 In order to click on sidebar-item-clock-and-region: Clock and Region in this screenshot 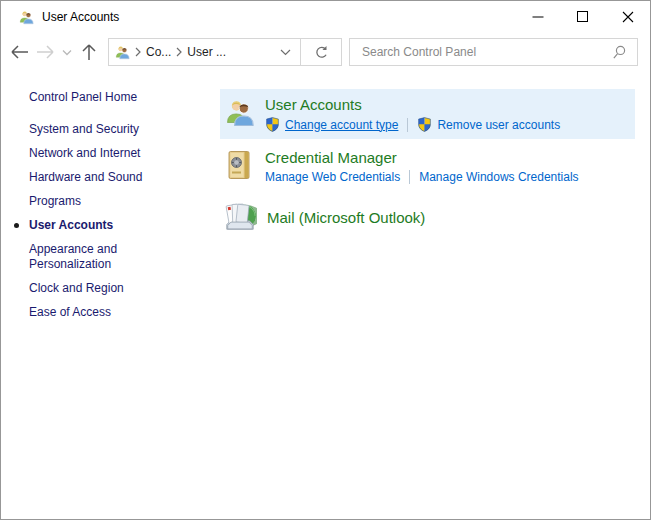, I will do `click(96, 288)`.